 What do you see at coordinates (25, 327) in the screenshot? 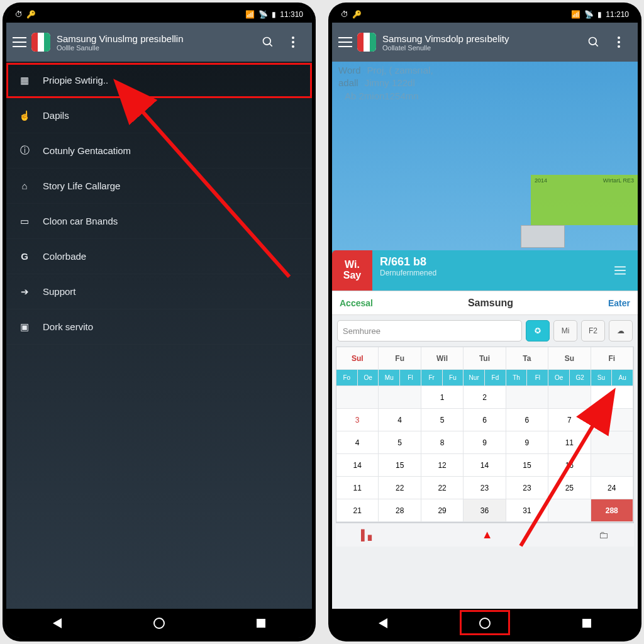
I see `briefcase-icon: ▣` at bounding box center [25, 327].